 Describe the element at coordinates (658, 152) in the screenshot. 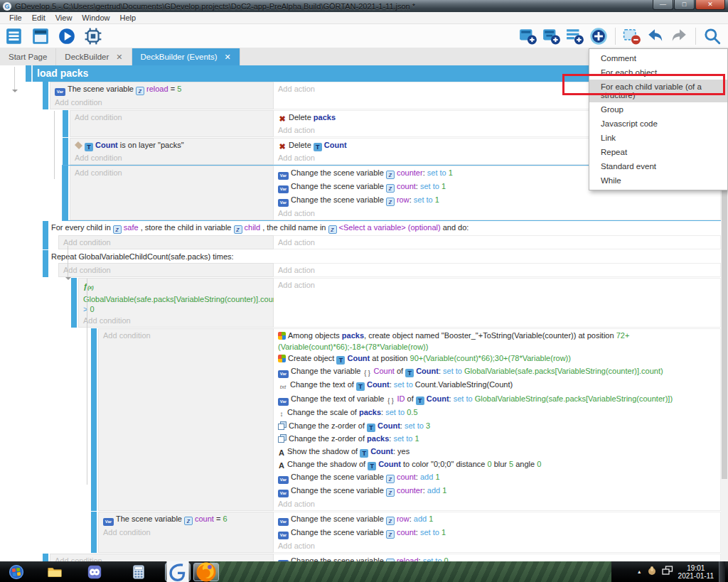

I see `context-menu-item-repeat: Repeat` at that location.